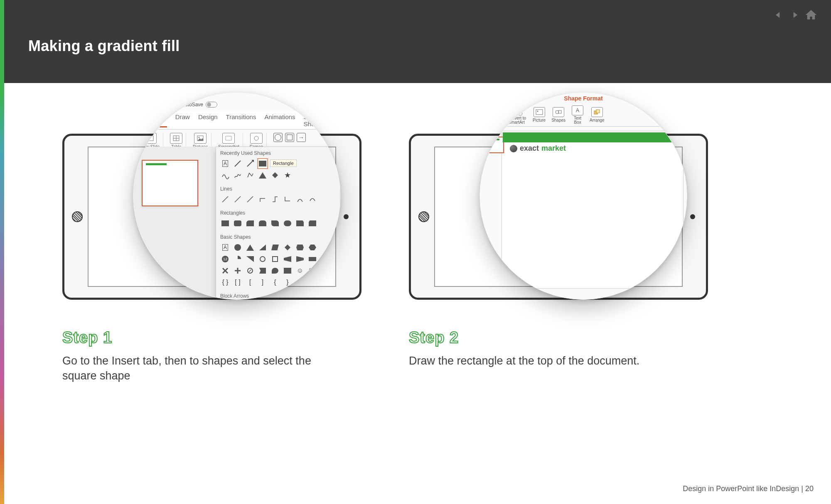 Image resolution: width=831 pixels, height=504 pixels. What do you see at coordinates (578, 115) in the screenshot?
I see `tool-textbox: A Text Box` at bounding box center [578, 115].